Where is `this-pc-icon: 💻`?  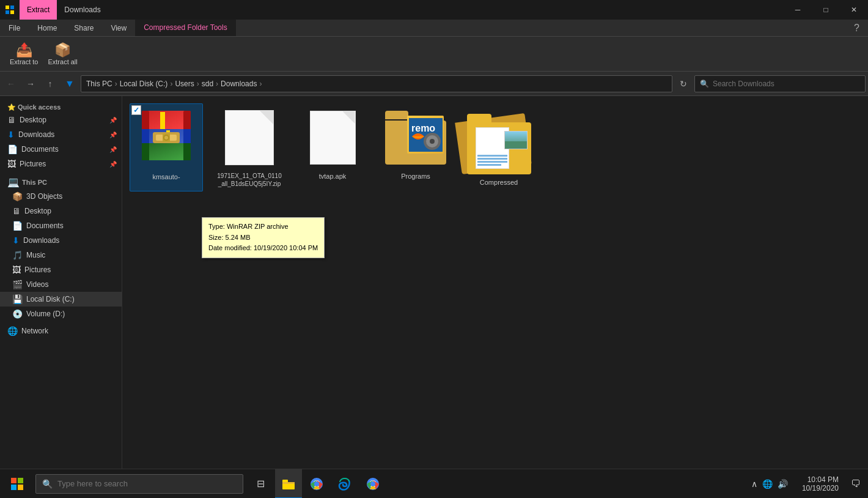 this-pc-icon: 💻 is located at coordinates (13, 182).